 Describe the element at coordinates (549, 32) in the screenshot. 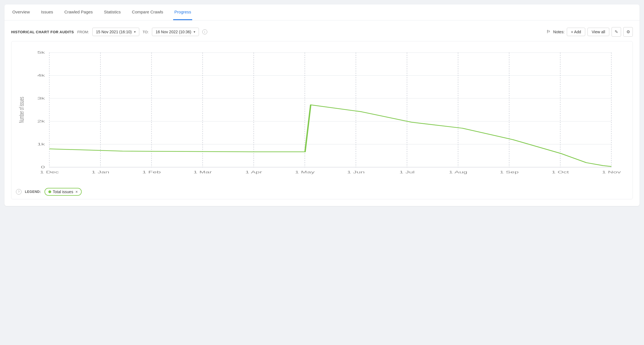

I see `notes-flag-icon: 🏳` at that location.